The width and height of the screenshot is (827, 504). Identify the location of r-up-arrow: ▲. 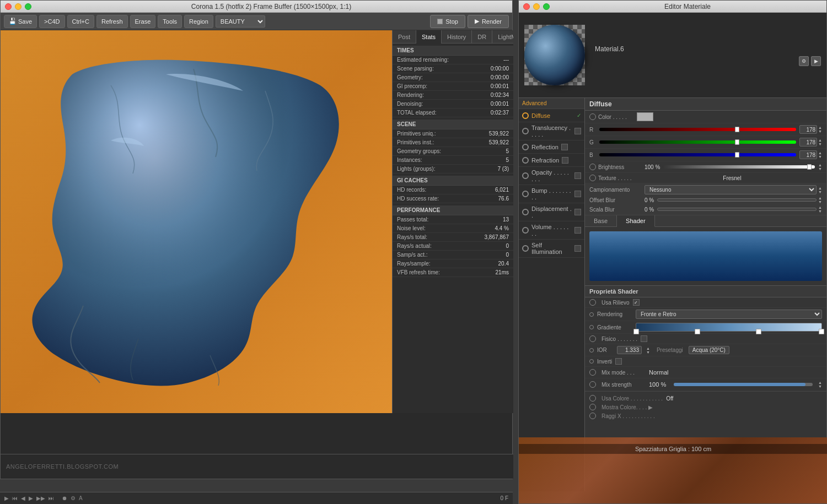
(820, 128).